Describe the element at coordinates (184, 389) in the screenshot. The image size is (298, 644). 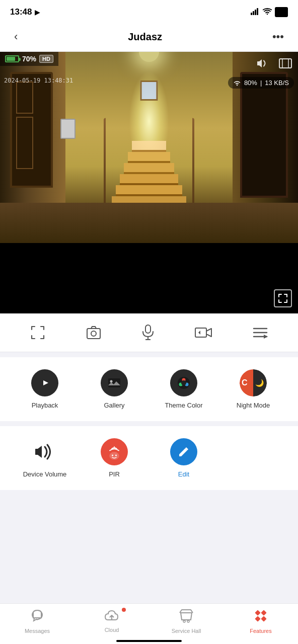
I see `theme-color-item: Theme Color` at that location.